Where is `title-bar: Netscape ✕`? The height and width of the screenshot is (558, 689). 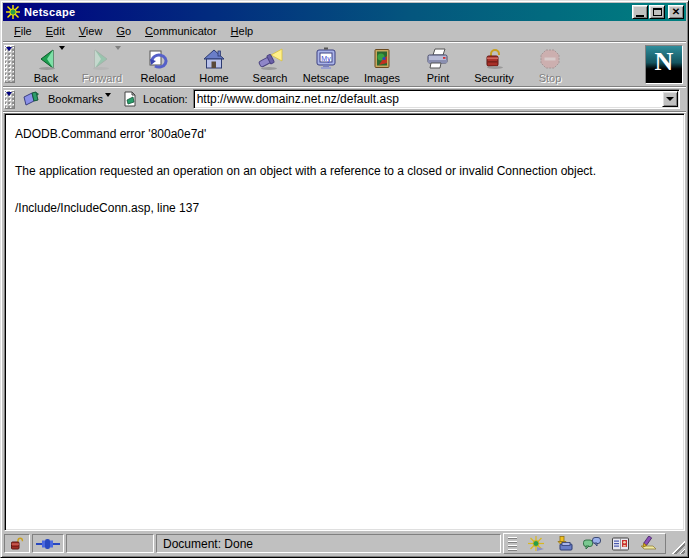
title-bar: Netscape ✕ is located at coordinates (344, 12).